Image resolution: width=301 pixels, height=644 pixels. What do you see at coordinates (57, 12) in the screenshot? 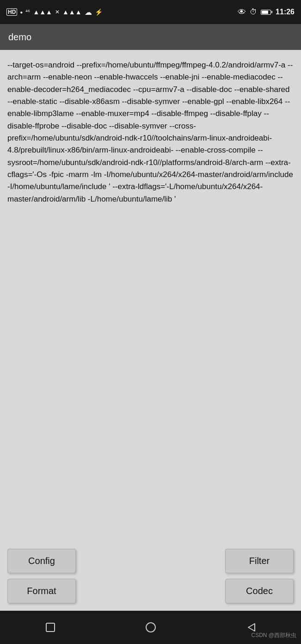
I see `close-icon: ✕` at bounding box center [57, 12].